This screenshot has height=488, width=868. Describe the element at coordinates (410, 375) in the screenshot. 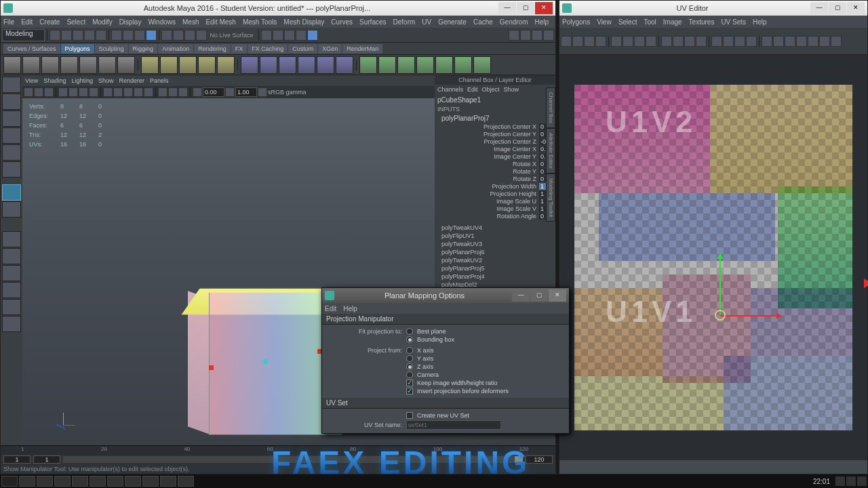

I see `project-camera-radio` at that location.